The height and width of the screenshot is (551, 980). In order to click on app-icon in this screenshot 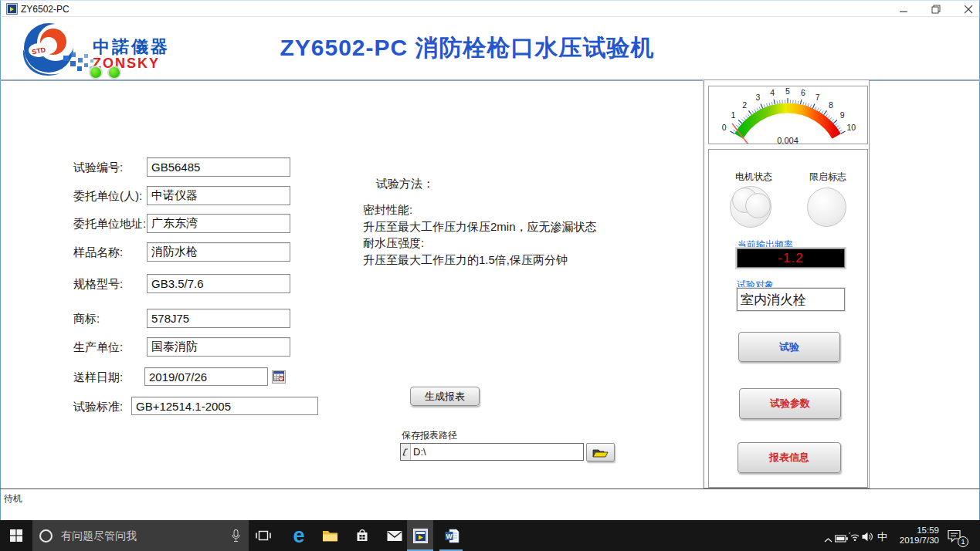, I will do `click(12, 9)`.